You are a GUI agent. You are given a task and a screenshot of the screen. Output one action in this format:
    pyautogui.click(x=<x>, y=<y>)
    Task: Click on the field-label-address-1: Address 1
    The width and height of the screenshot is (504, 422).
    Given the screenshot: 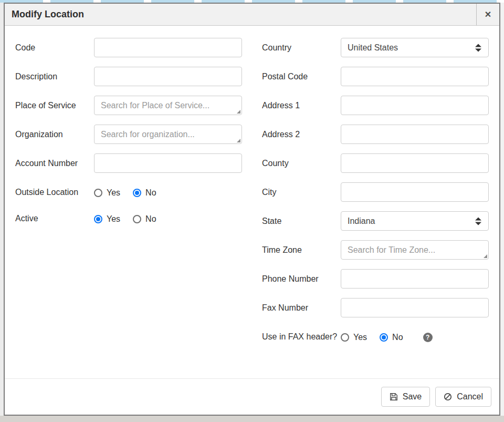 What is the action you would take?
    pyautogui.click(x=301, y=104)
    